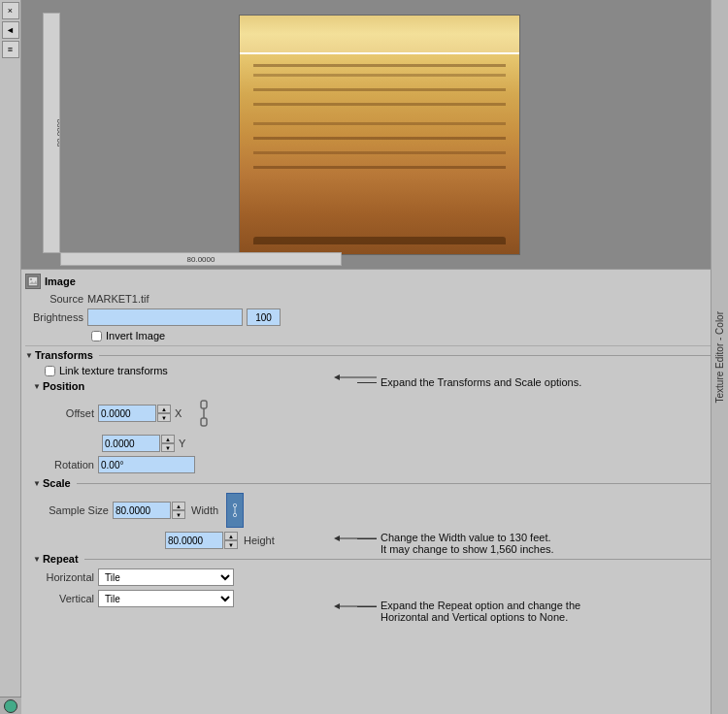 The width and height of the screenshot is (728, 714). What do you see at coordinates (168, 448) in the screenshot?
I see `offset-y-down: ▼` at bounding box center [168, 448].